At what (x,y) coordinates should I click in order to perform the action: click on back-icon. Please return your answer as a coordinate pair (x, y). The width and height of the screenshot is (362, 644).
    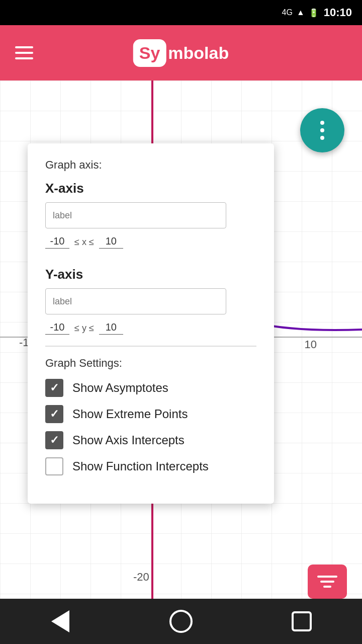
    Looking at the image, I should click on (60, 621).